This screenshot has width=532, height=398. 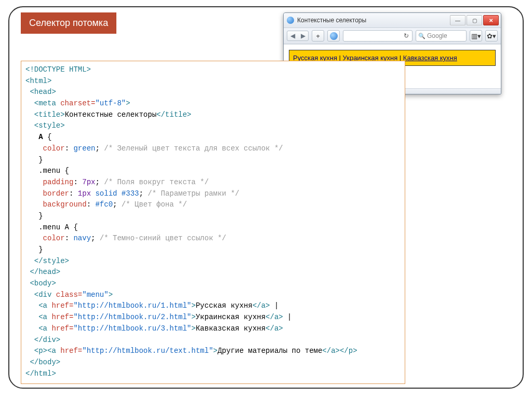 What do you see at coordinates (292, 36) in the screenshot?
I see `back-button: ◀` at bounding box center [292, 36].